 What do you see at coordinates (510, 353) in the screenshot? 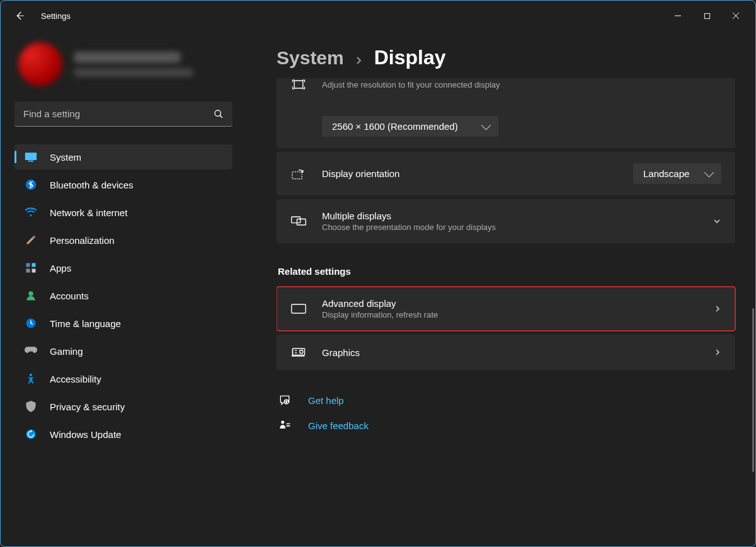
I see `card-title: Graphics` at bounding box center [510, 353].